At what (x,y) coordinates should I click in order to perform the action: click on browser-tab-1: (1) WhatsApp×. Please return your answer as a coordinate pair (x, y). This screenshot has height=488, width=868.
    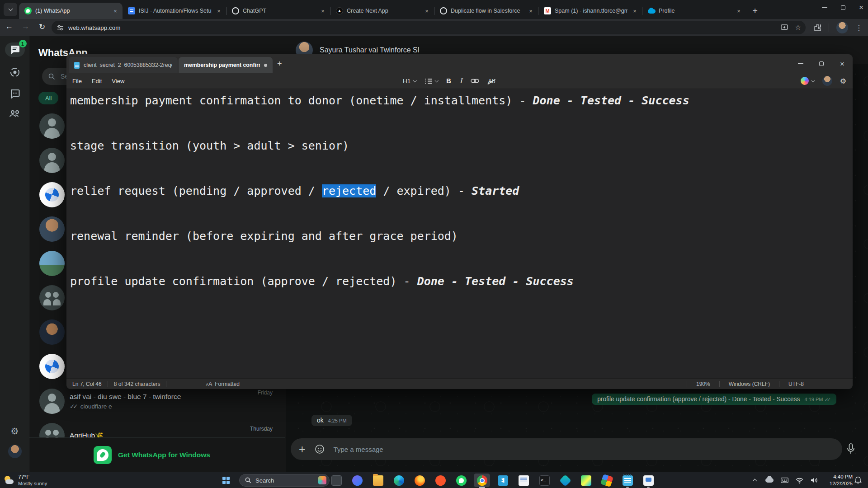
    Looking at the image, I should click on (71, 11).